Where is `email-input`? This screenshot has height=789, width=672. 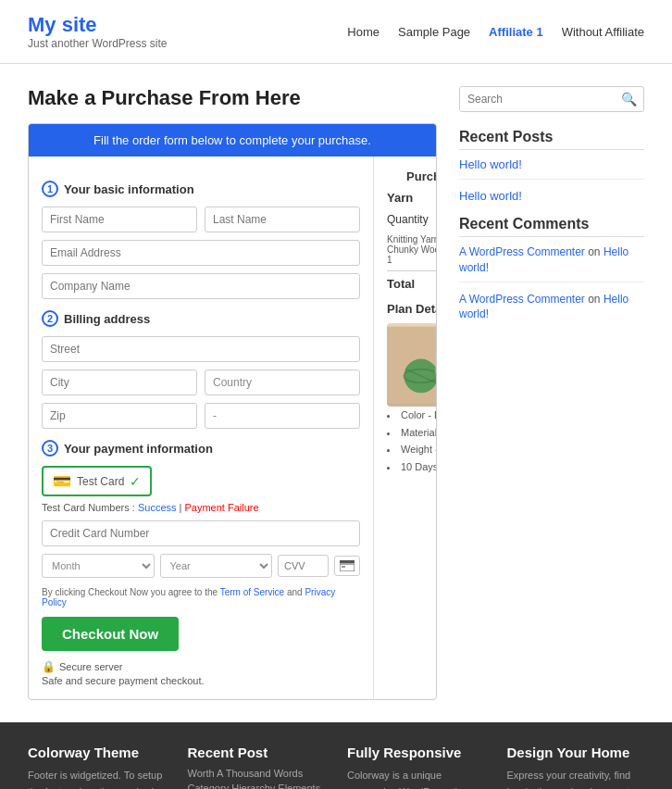
email-input is located at coordinates (201, 253).